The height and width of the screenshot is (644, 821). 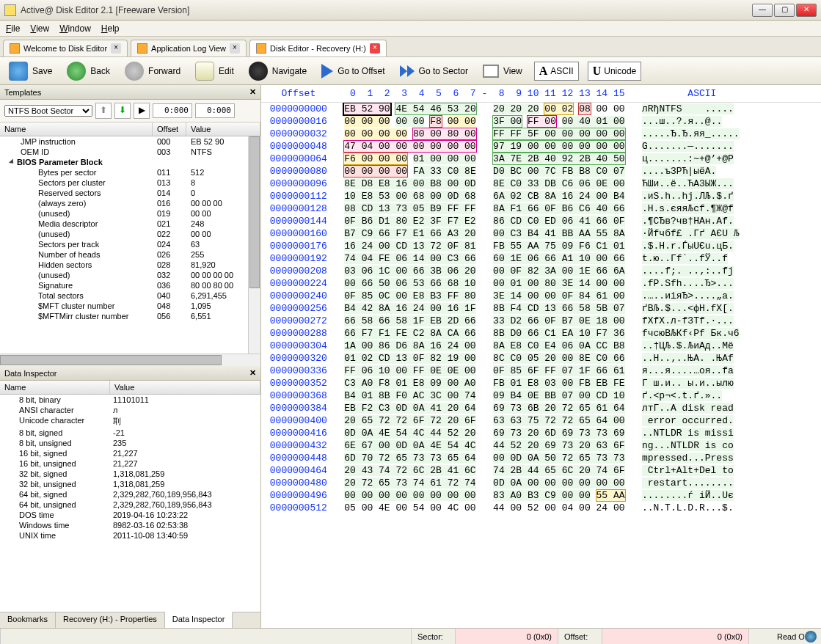 I want to click on hex-row: 0000000064 F6 00 00 00 01 00 00 00 3A 7E…, so click(x=541, y=158).